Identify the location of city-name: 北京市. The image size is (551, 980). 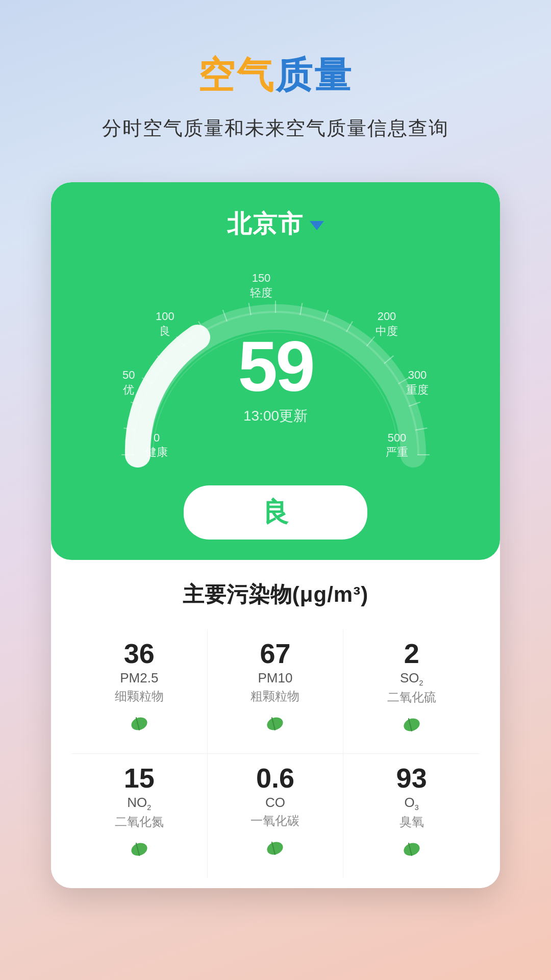
(265, 224).